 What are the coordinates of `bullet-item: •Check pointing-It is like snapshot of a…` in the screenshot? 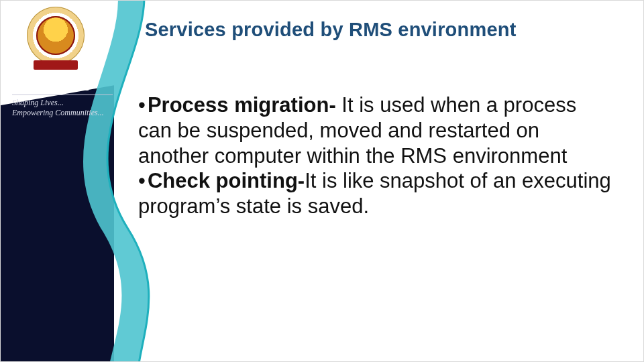 It's located at (376, 194).